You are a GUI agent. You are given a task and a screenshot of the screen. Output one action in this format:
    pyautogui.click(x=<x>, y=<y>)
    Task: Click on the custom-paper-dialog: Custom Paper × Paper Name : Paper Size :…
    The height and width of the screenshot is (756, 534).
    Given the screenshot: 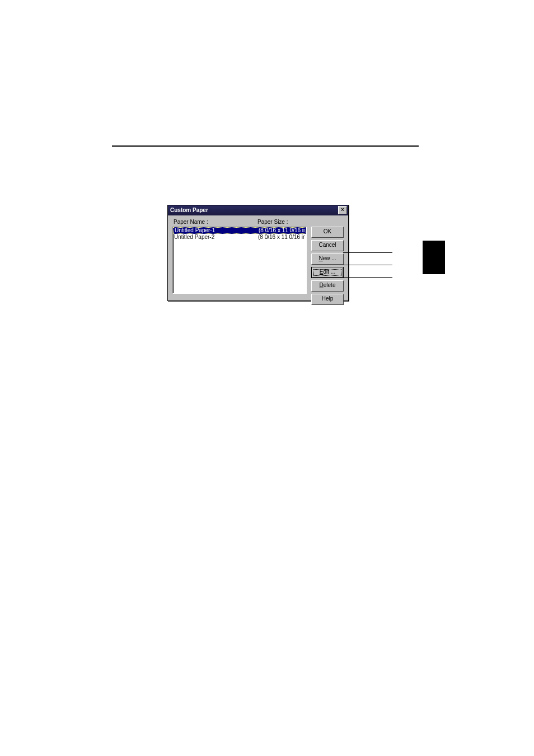 What is the action you would take?
    pyautogui.click(x=258, y=253)
    